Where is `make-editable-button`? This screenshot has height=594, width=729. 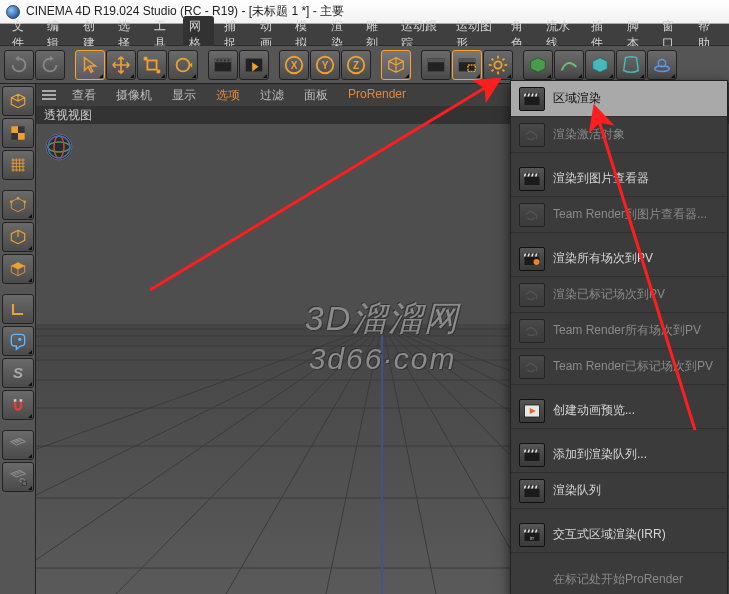
make-editable-button is located at coordinates (18, 101).